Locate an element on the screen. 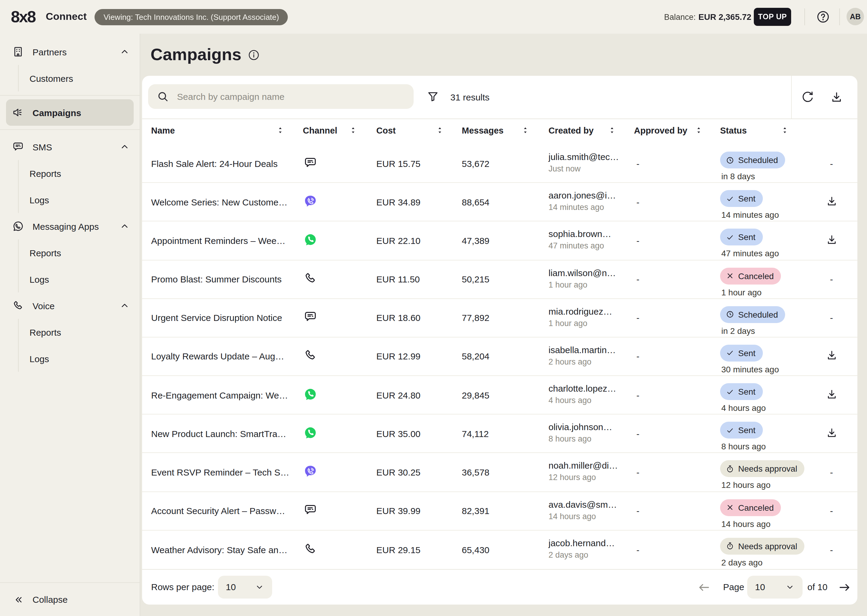 The width and height of the screenshot is (867, 616). status-badge: Sent is located at coordinates (742, 353).